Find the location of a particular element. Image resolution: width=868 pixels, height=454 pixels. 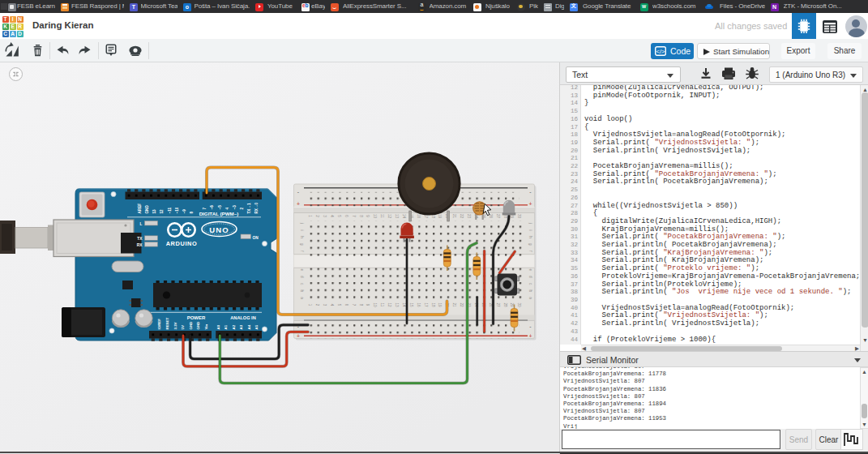

svg-text: ~3 is located at coordinates (235, 208).